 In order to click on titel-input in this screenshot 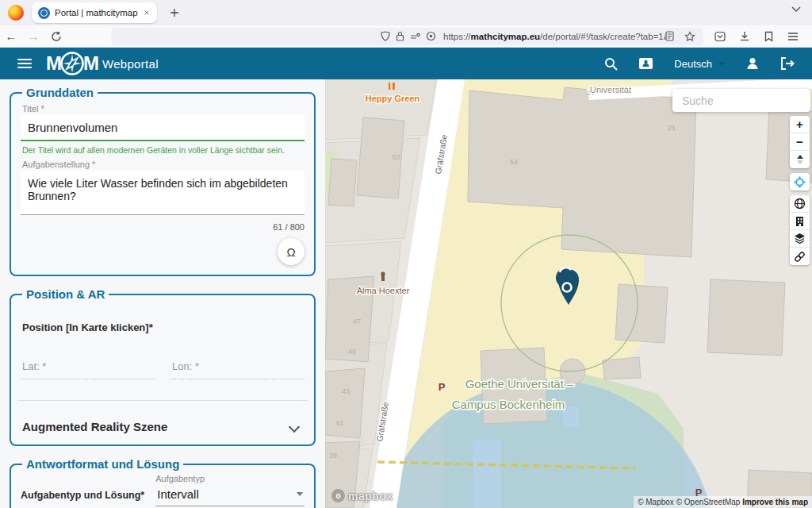, I will do `click(163, 129)`.